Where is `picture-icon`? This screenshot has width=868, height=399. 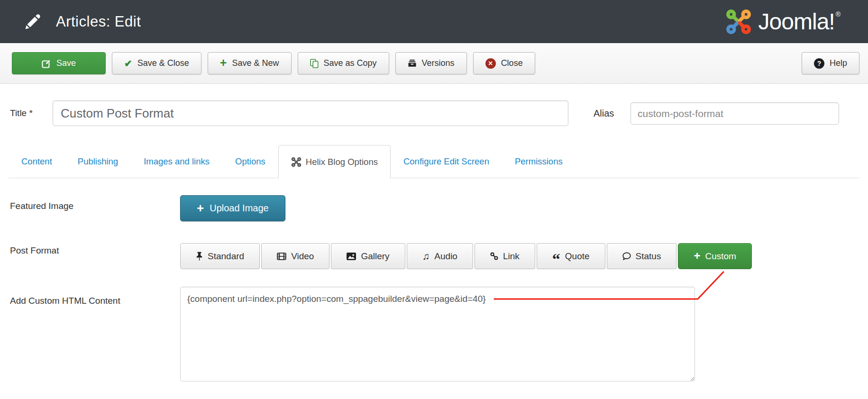
picture-icon is located at coordinates (351, 256).